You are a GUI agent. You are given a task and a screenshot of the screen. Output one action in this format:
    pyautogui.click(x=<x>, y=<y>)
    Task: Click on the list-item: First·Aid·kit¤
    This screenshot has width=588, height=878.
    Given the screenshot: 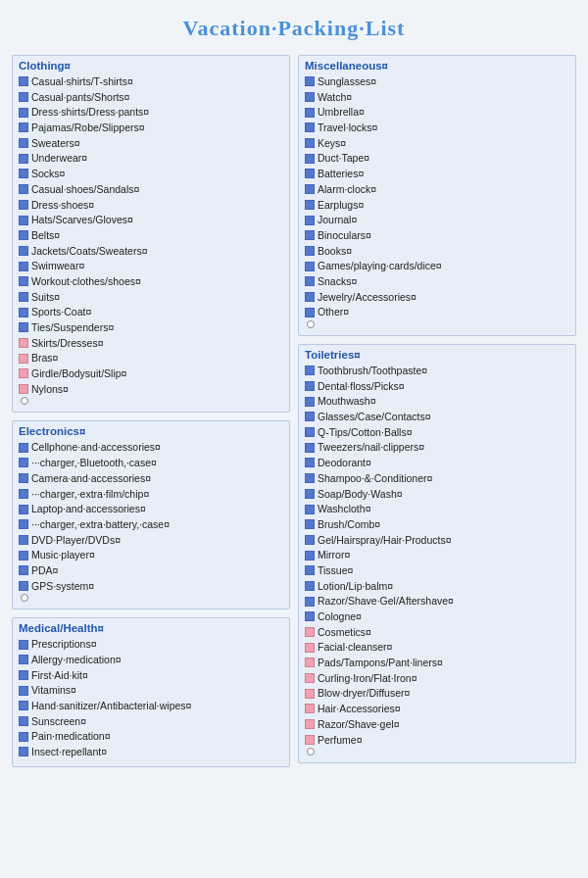 What is the action you would take?
    pyautogui.click(x=151, y=676)
    